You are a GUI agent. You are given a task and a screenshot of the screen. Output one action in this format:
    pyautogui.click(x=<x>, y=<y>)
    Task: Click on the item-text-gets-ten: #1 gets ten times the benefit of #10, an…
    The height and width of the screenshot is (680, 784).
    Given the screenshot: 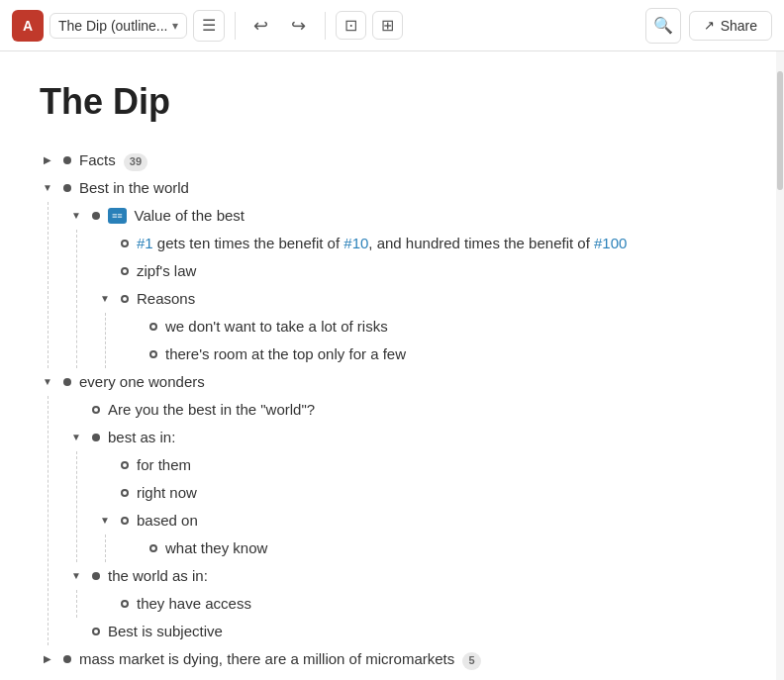 What is the action you would take?
    pyautogui.click(x=382, y=243)
    